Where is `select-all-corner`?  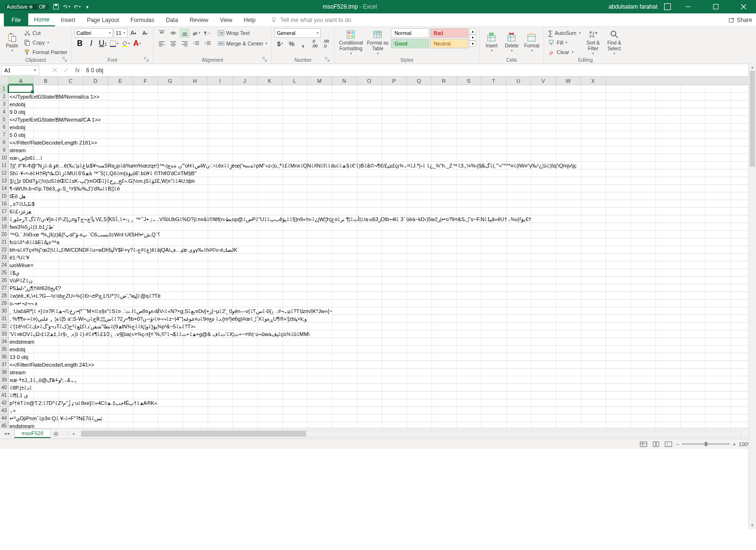 select-all-corner is located at coordinates (4, 80).